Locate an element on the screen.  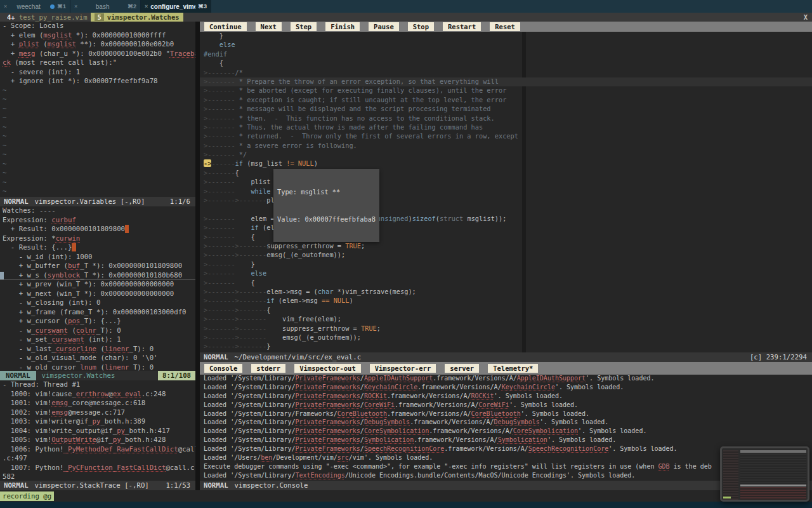
tree-row: 582 is located at coordinates (98, 476).